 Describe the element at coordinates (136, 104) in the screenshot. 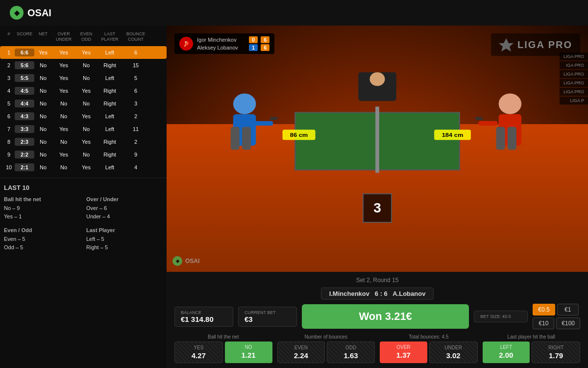

I see `row-bounce: 3` at that location.